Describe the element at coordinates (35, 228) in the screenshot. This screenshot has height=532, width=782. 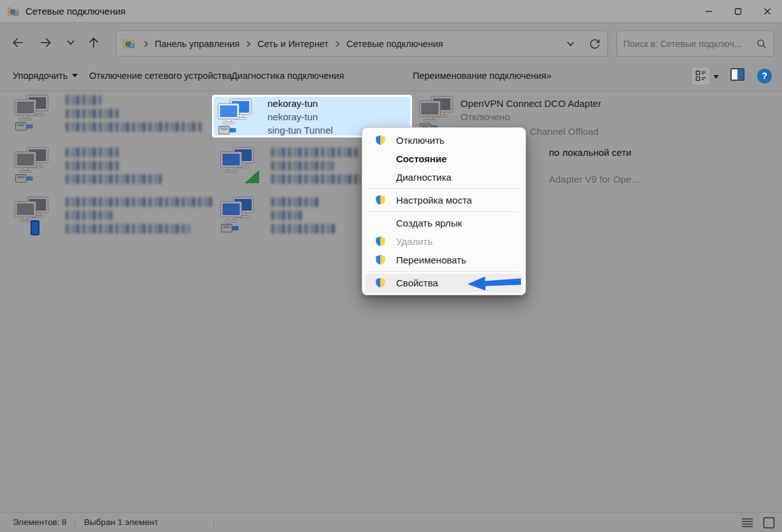
I see `phone-device-icon` at that location.